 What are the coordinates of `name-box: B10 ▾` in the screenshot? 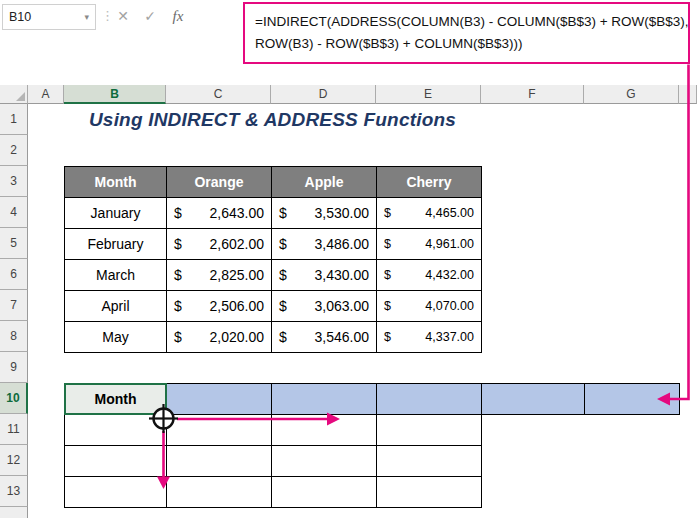 It's located at (49, 17).